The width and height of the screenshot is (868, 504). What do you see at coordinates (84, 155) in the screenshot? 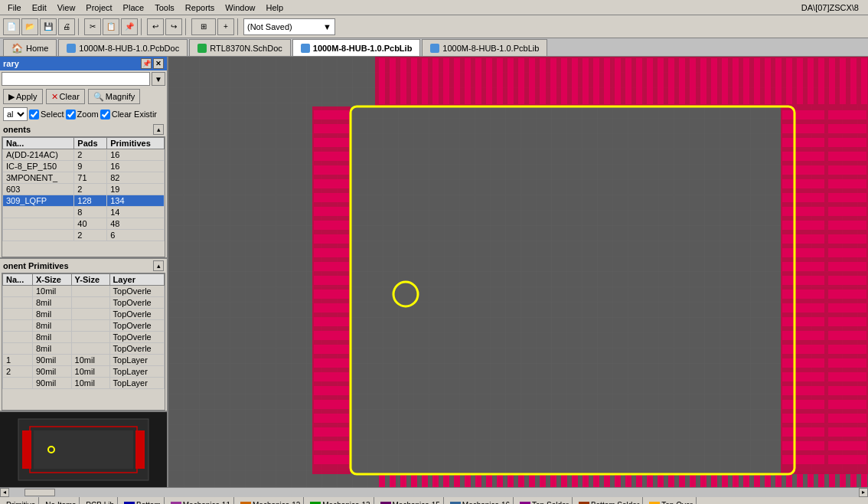
I see `table-row: A(DD-214AC) 2 16` at bounding box center [84, 155].